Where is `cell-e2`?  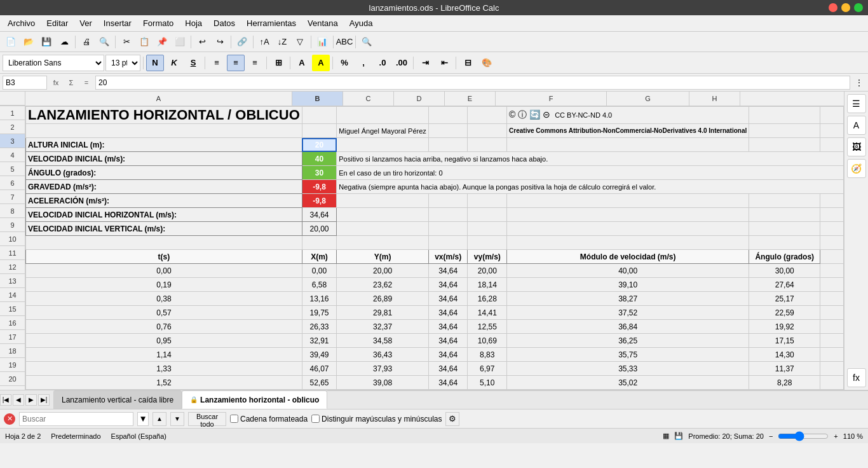
cell-e2 is located at coordinates (487, 131).